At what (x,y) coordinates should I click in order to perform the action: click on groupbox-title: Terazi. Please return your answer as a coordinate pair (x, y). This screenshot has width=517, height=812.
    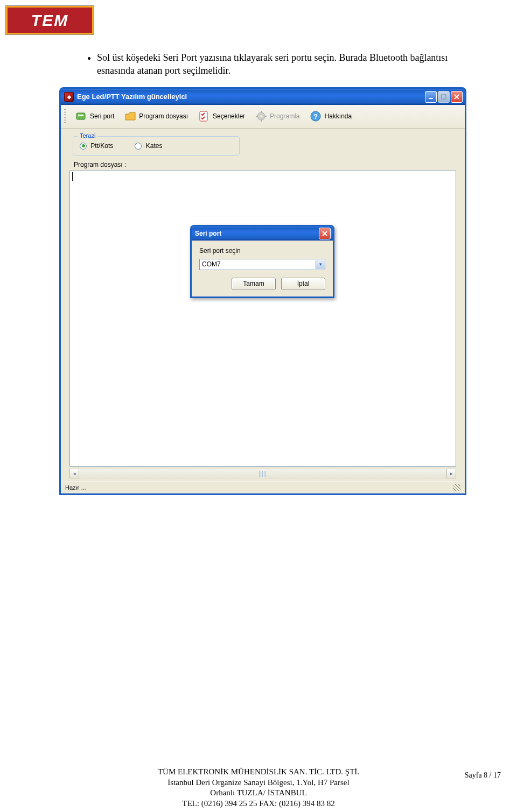
    Looking at the image, I should click on (87, 136).